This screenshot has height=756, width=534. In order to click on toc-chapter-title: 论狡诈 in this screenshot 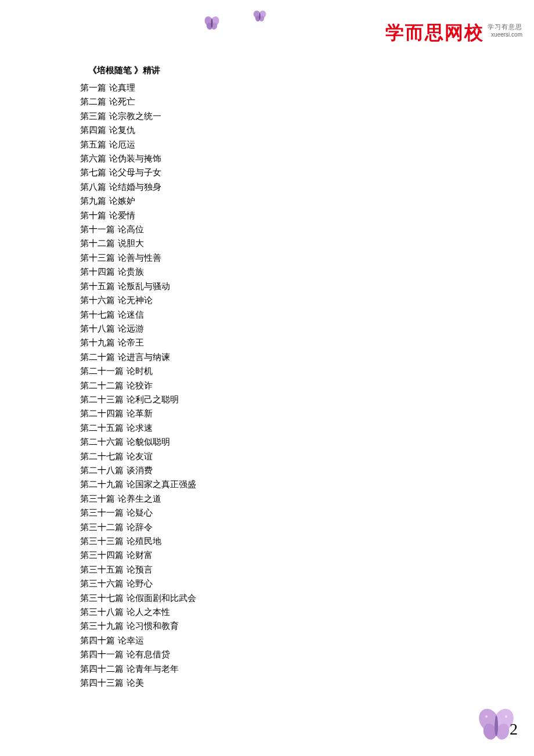, I will do `click(139, 386)`.